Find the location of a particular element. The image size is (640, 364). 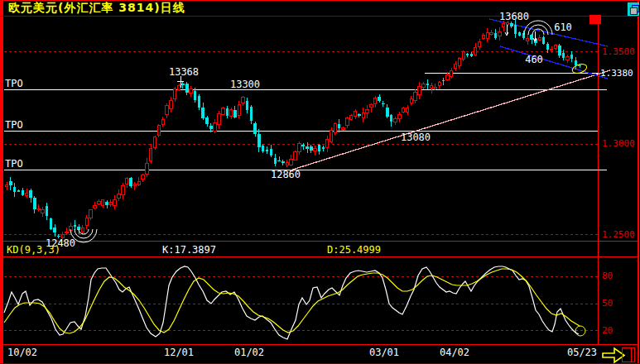

kd-k-value: K:17.3897 is located at coordinates (189, 250).